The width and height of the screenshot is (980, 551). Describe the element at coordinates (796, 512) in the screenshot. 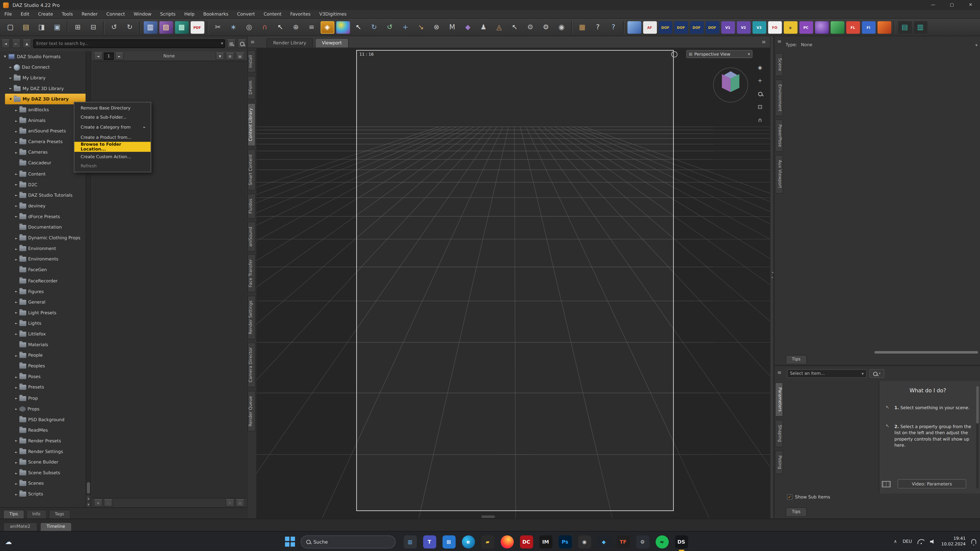

I see `tab-tips-lower: Tips` at that location.